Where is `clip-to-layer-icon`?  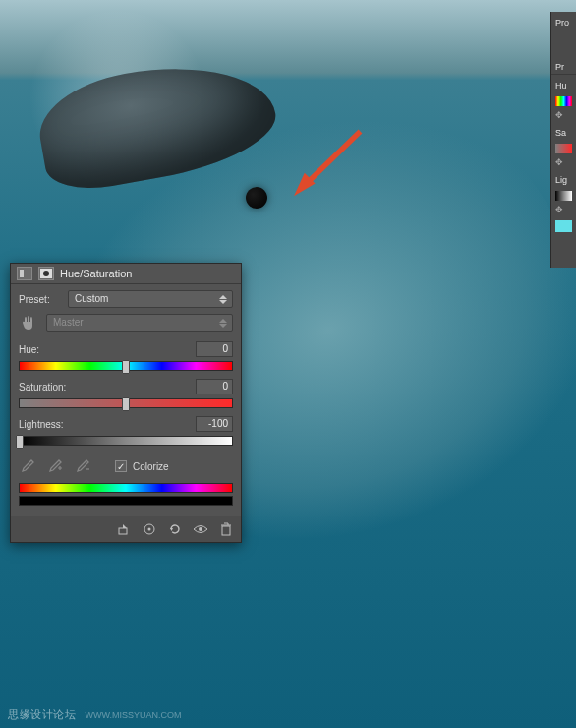 clip-to-layer-icon is located at coordinates (124, 529).